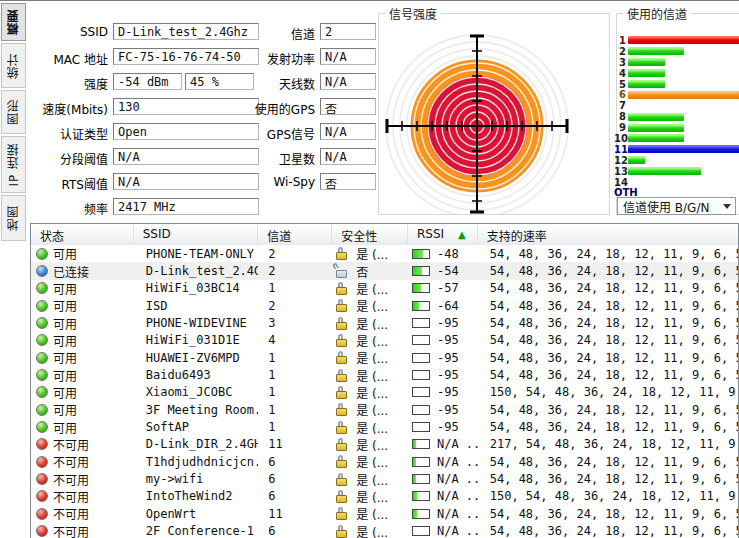 Image resolution: width=739 pixels, height=538 pixels. Describe the element at coordinates (678, 114) in the screenshot. I see `channels-panel: 使用的信道 1 2 3` at that location.